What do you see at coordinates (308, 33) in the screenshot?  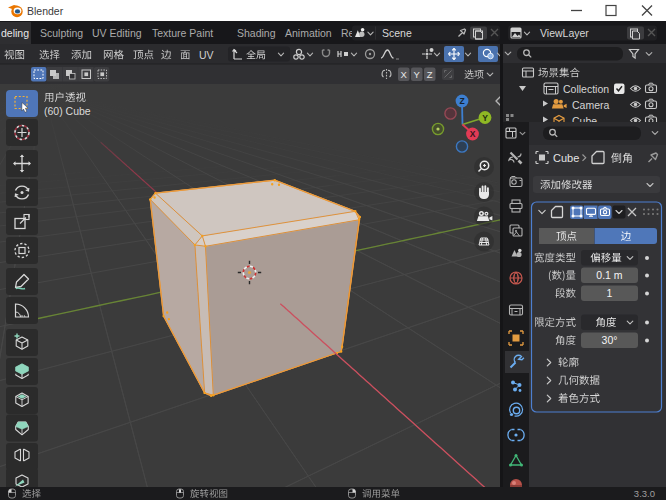 I see `svg-text: Animation` at bounding box center [308, 33].